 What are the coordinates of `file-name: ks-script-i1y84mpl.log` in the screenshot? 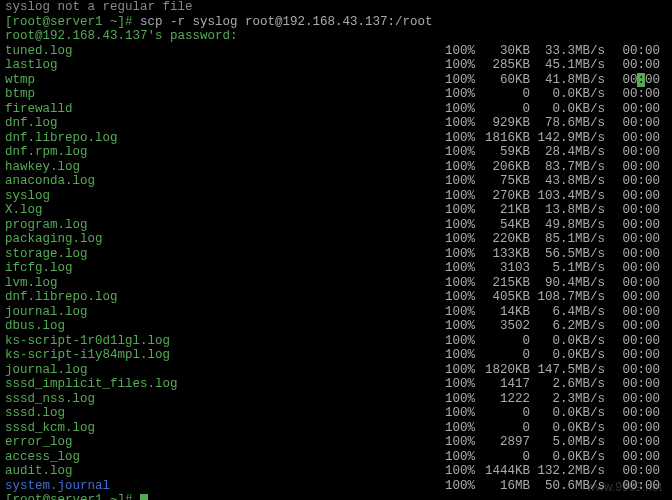 It's located at (220, 356).